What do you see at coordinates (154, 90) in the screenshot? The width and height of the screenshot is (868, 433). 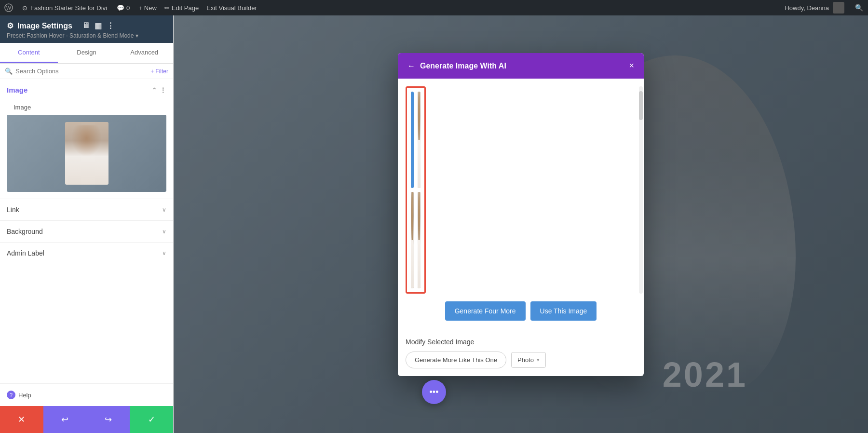 I see `section-toggle-icon: ⌃` at bounding box center [154, 90].